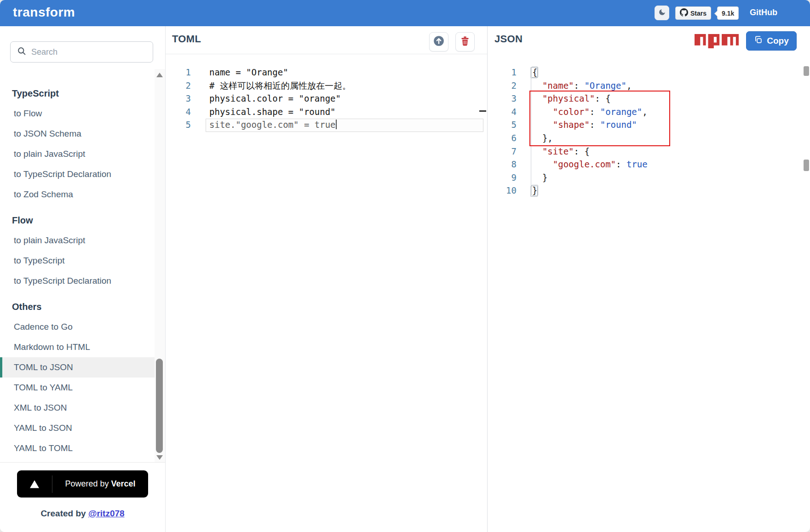  What do you see at coordinates (508, 177) in the screenshot?
I see `line-number: 9` at bounding box center [508, 177].